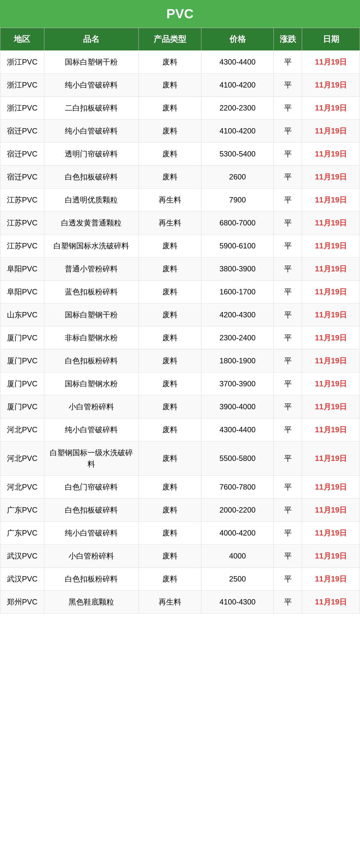 This screenshot has width=360, height=868. Describe the element at coordinates (22, 39) in the screenshot. I see `header-region: 地区` at that location.